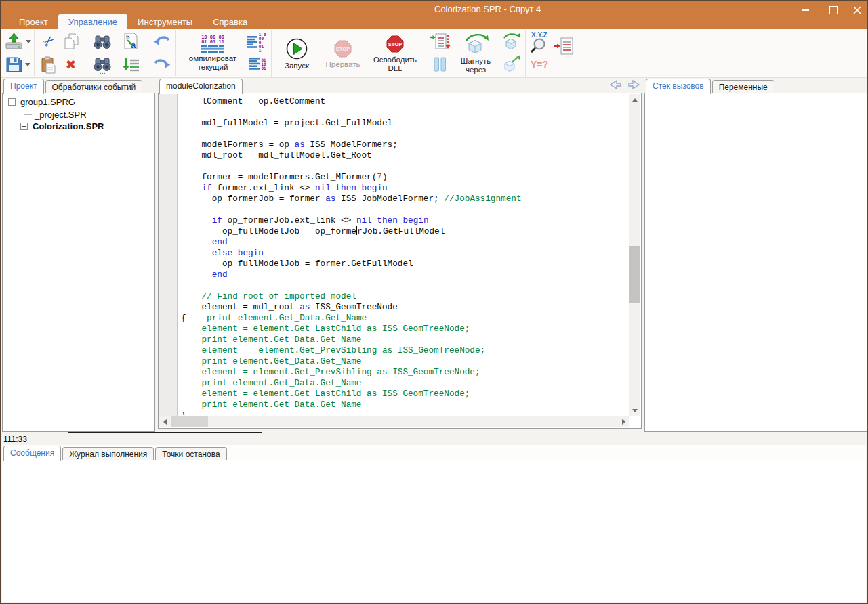 This screenshot has height=604, width=868. Describe the element at coordinates (440, 42) in the screenshot. I see `step-into-button` at that location.